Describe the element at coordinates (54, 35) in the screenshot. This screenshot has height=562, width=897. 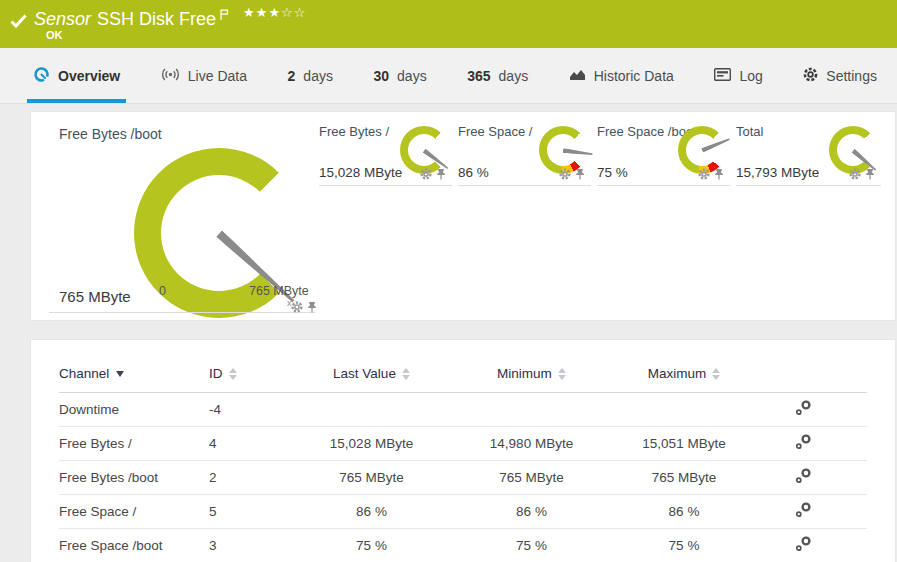
I see `sensor-status-badge: OK` at that location.